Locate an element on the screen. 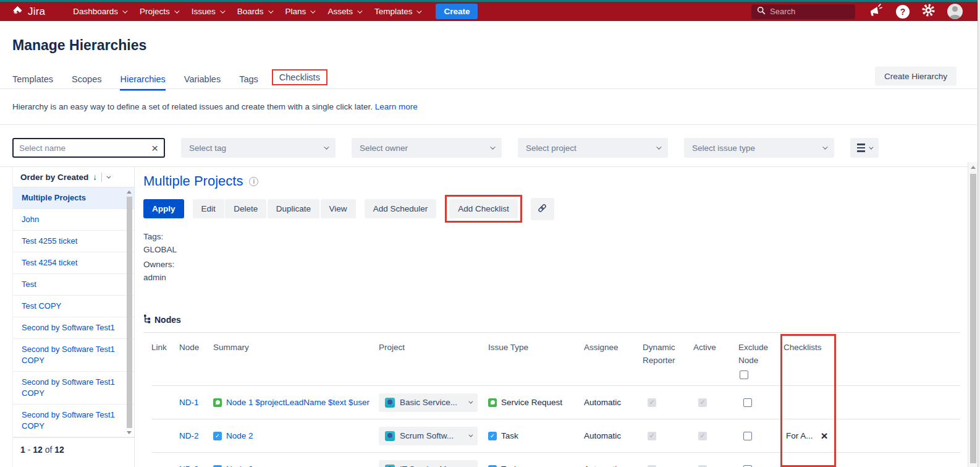 The image size is (980, 467). scroll-down-icon is located at coordinates (129, 433).